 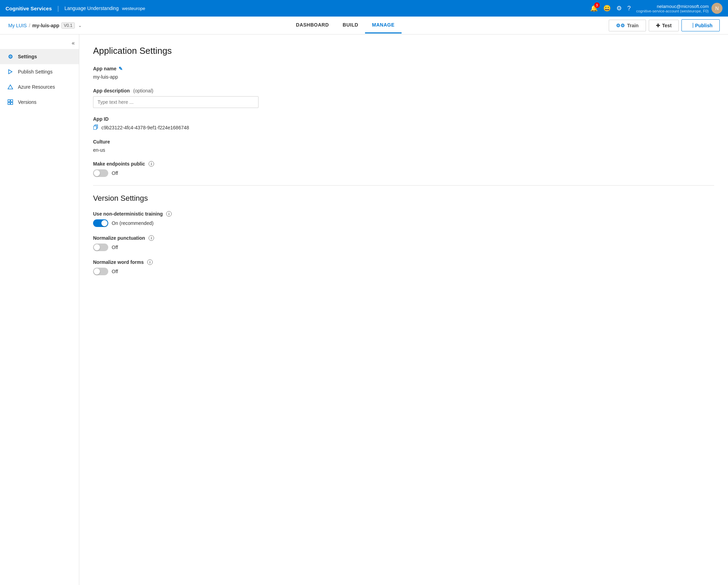 What do you see at coordinates (364, 8) in the screenshot?
I see `topbar: Cognitive Services | Language Understand…` at bounding box center [364, 8].